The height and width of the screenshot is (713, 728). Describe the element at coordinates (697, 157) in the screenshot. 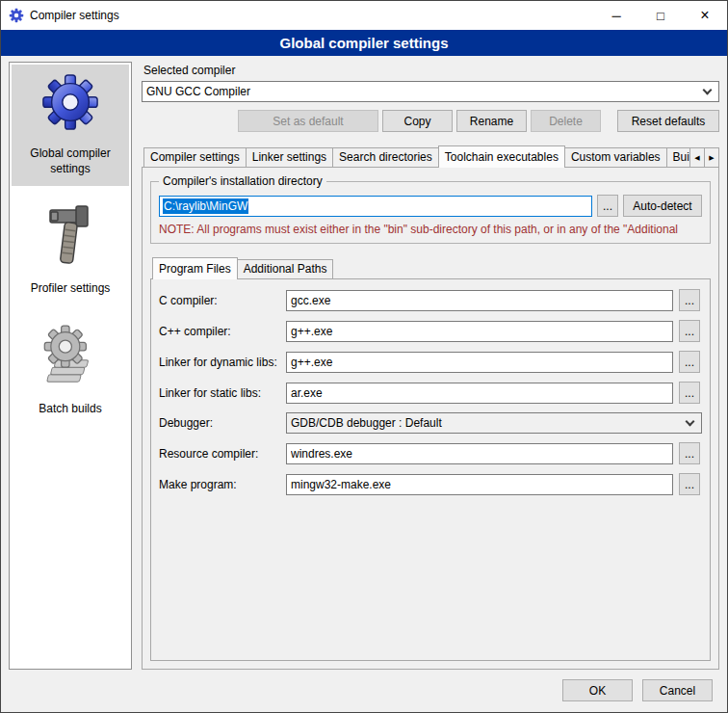

I see `tab-scroll-left-button: ◀` at that location.